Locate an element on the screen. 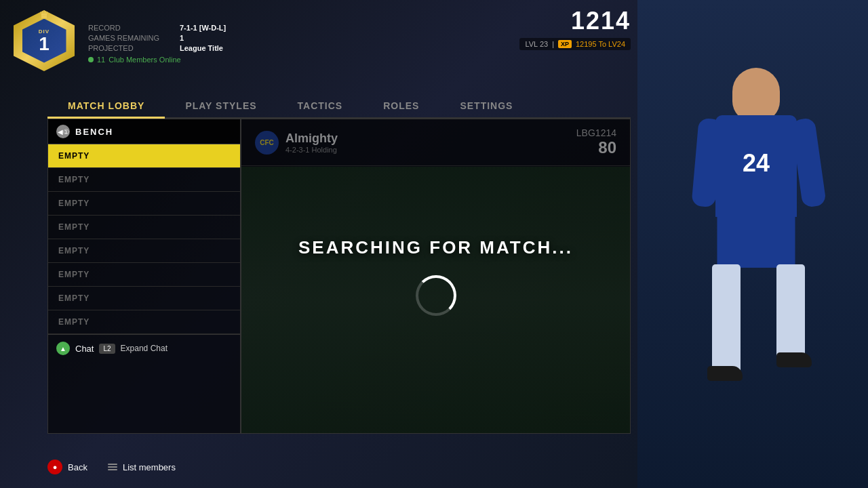  player-shoe-right is located at coordinates (794, 360).